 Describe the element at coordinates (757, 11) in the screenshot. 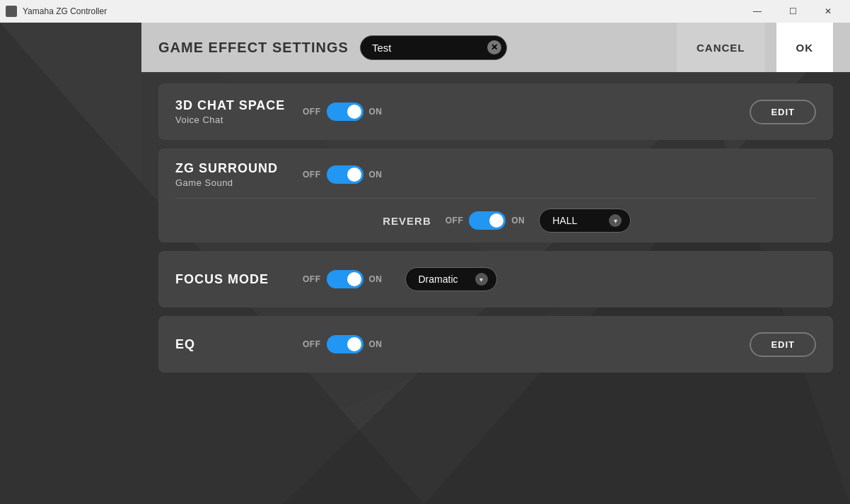

I see `minimize-button: —` at that location.